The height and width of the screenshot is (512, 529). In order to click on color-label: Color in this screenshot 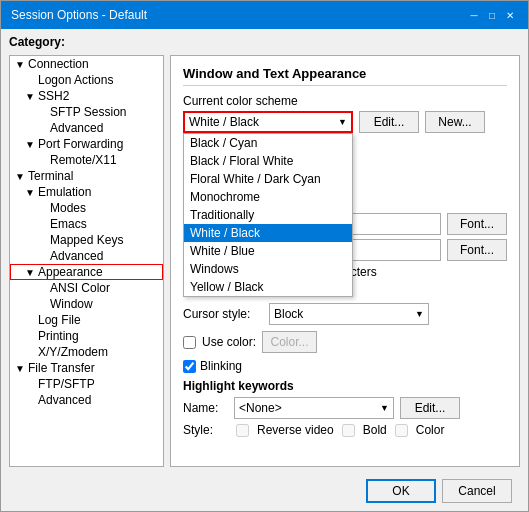, I will do `click(430, 430)`.